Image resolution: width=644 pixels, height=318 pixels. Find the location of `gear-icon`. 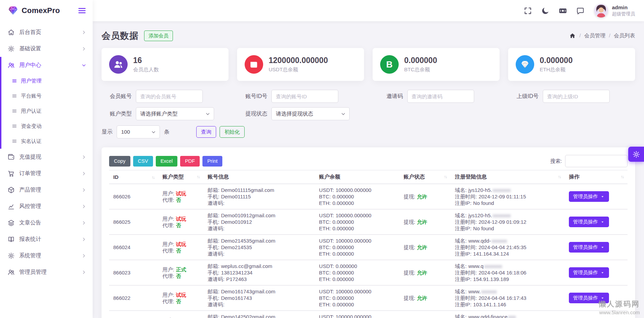

gear-icon is located at coordinates (11, 256).